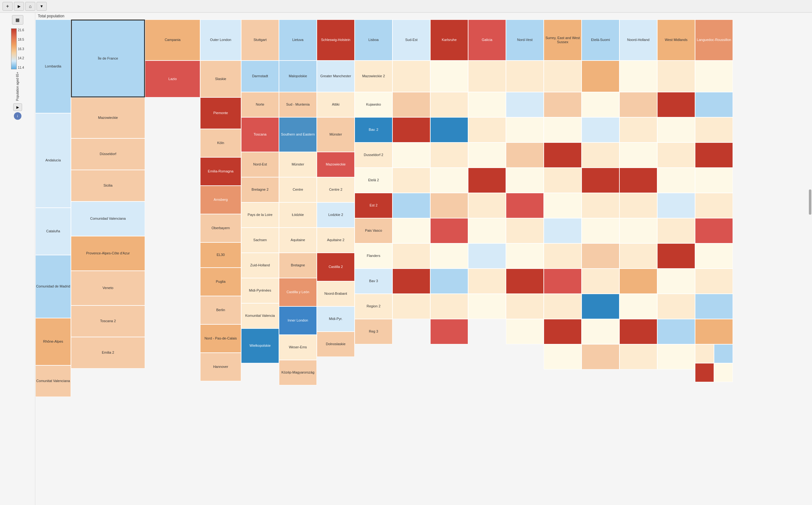  I want to click on list-item: Nord-Vest, so click(525, 40).